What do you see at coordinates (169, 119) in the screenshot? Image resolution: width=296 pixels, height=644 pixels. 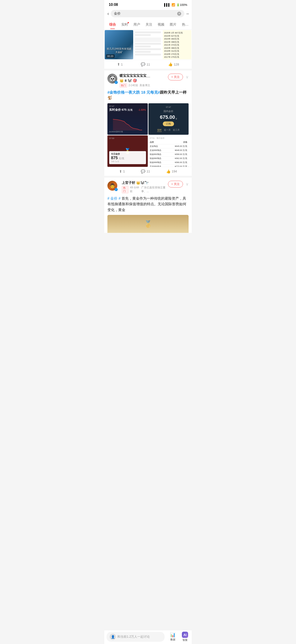 I see `post1-img-price: 07:47 国内金价 675.00 ¥ 订阅 实时 近一月 近三月` at bounding box center [169, 119].